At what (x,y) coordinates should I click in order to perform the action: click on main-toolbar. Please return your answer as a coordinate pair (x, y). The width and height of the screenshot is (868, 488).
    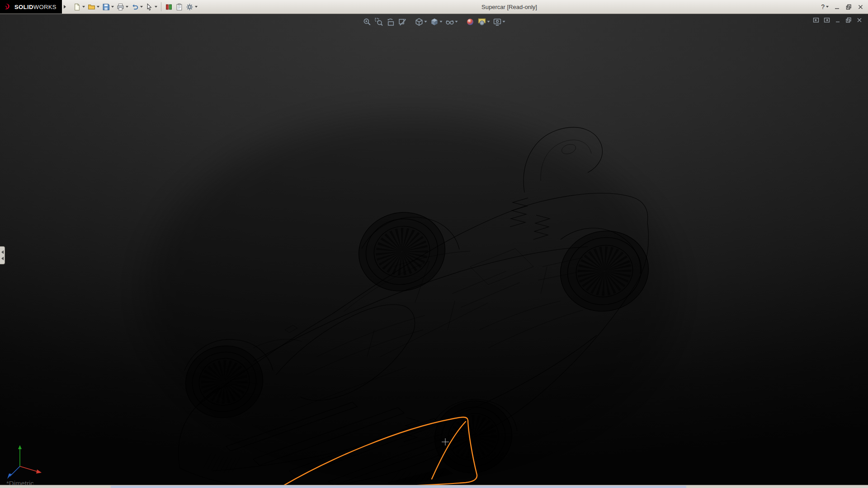
    Looking at the image, I should click on (136, 7).